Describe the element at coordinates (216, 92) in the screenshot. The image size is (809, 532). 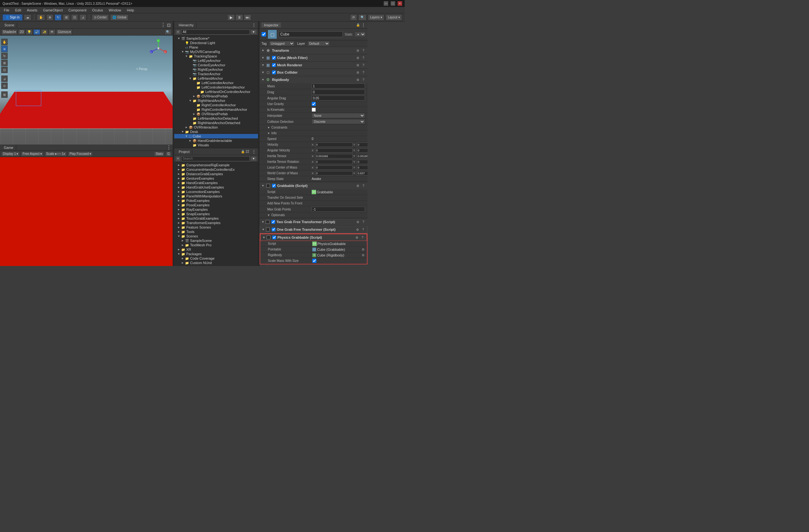
I see `tree-item: 📁LeftHandOnControllerAnchor` at that location.